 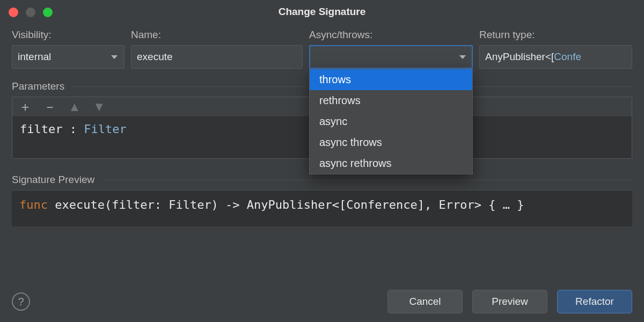 I want to click on refactor-button: Refactor, so click(x=595, y=302).